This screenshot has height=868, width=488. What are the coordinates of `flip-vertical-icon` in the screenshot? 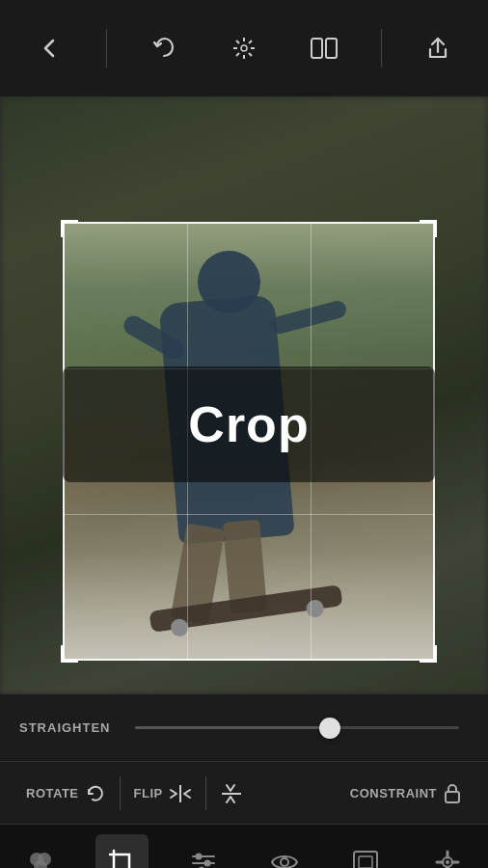 It's located at (231, 793).